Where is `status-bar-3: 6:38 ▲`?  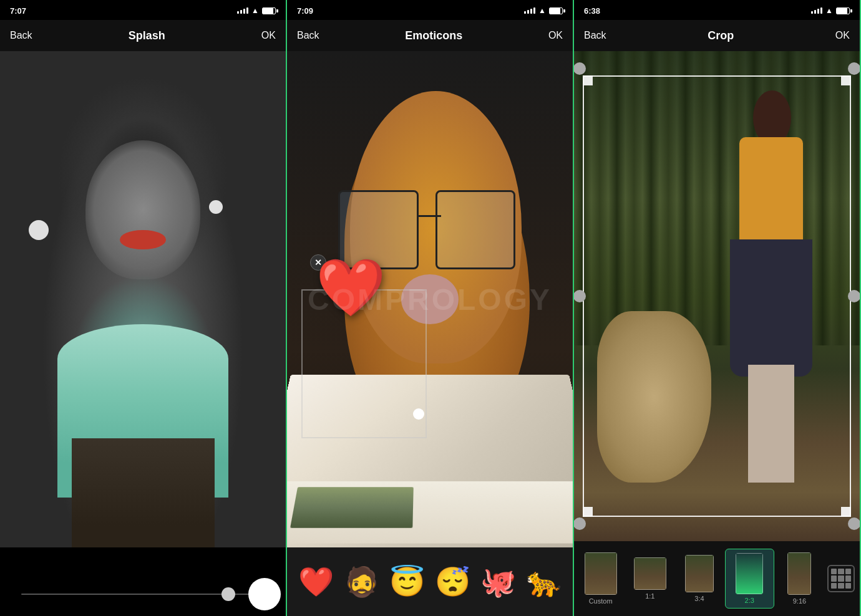 status-bar-3: 6:38 ▲ is located at coordinates (717, 10).